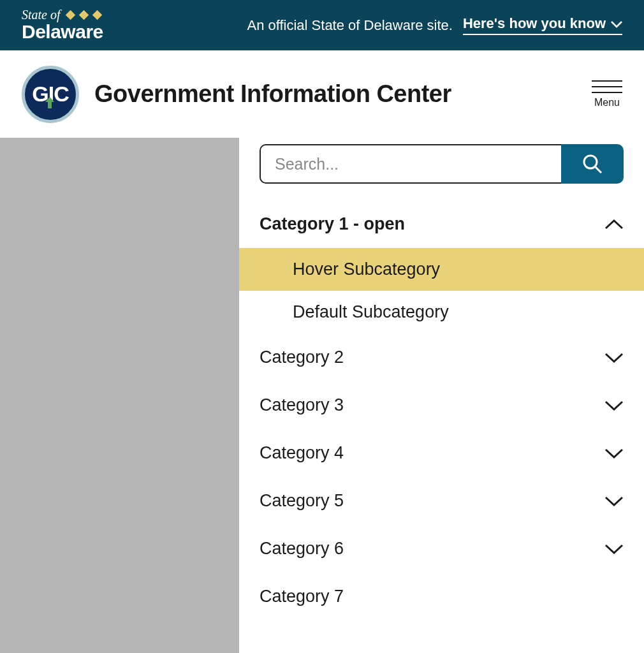 The height and width of the screenshot is (653, 644). I want to click on state-logo: State of Delaware, so click(62, 26).